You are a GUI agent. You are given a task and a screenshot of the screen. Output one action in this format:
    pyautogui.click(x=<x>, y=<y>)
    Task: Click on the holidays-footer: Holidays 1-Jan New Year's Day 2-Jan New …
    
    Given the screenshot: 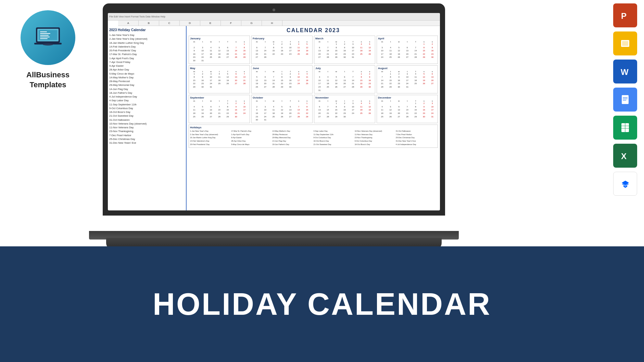 What is the action you would take?
    pyautogui.click(x=313, y=136)
    